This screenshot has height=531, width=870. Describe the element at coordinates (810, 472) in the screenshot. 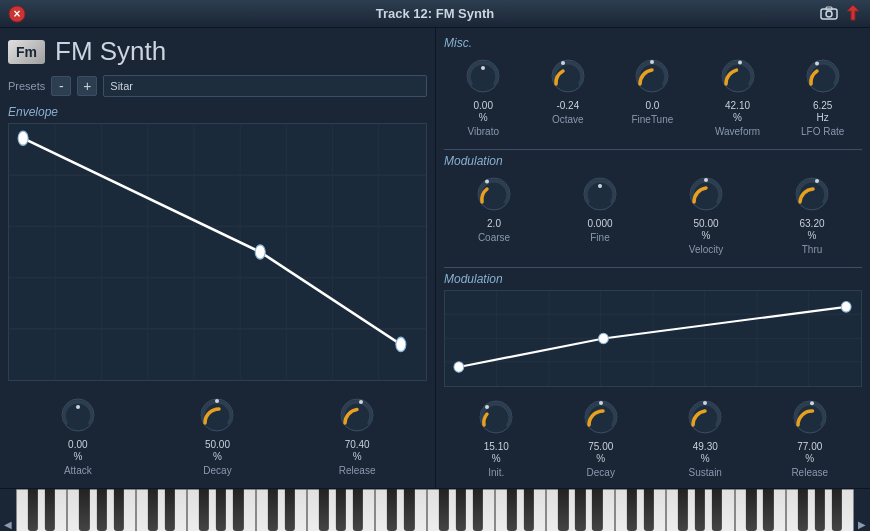

I see `release2-label: Release` at that location.